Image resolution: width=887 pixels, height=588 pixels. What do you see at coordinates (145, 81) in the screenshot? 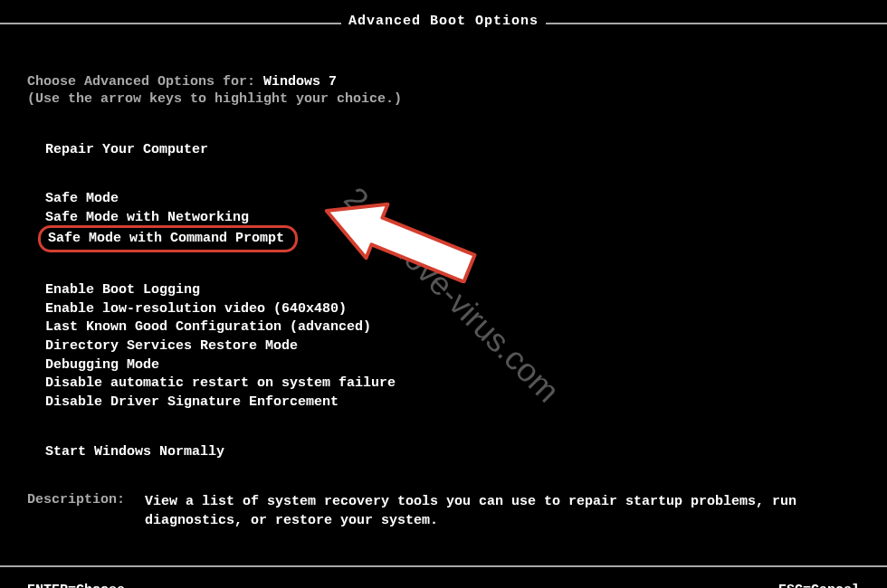
I see `prompt-prefix: Choose Advanced Options for:` at bounding box center [145, 81].